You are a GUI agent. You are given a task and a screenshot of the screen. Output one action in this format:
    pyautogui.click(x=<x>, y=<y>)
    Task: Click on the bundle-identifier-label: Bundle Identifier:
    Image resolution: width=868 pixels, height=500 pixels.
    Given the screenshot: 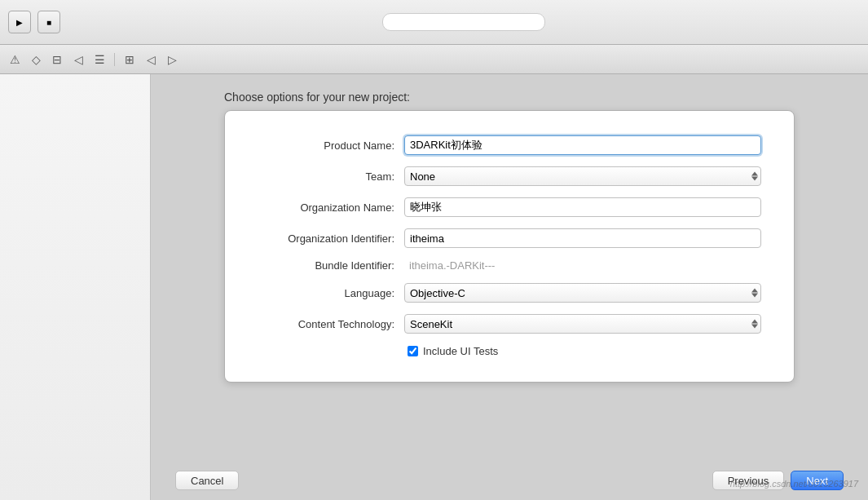 What is the action you would take?
    pyautogui.click(x=331, y=266)
    